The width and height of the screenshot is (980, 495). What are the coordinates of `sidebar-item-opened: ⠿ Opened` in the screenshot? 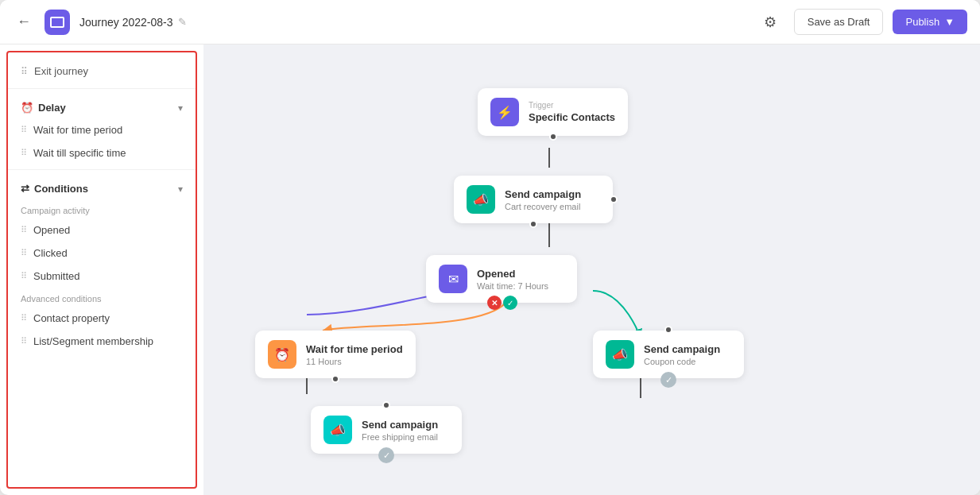 It's located at (102, 230).